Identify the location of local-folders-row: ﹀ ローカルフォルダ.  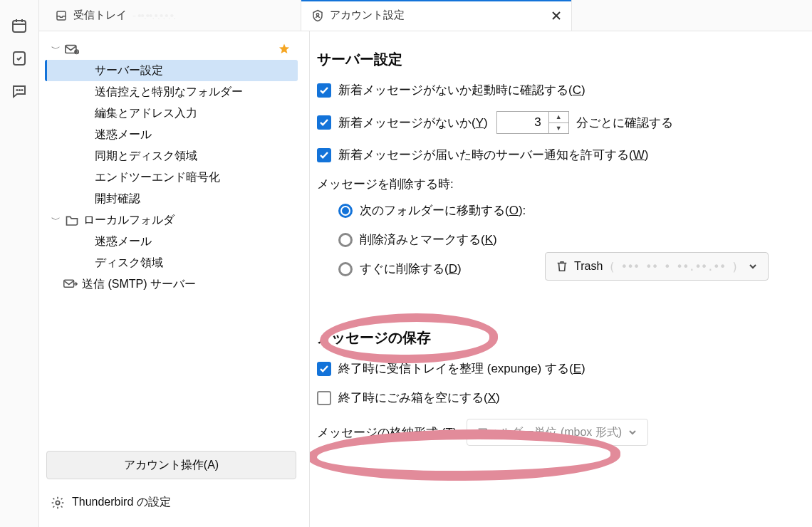
(171, 220).